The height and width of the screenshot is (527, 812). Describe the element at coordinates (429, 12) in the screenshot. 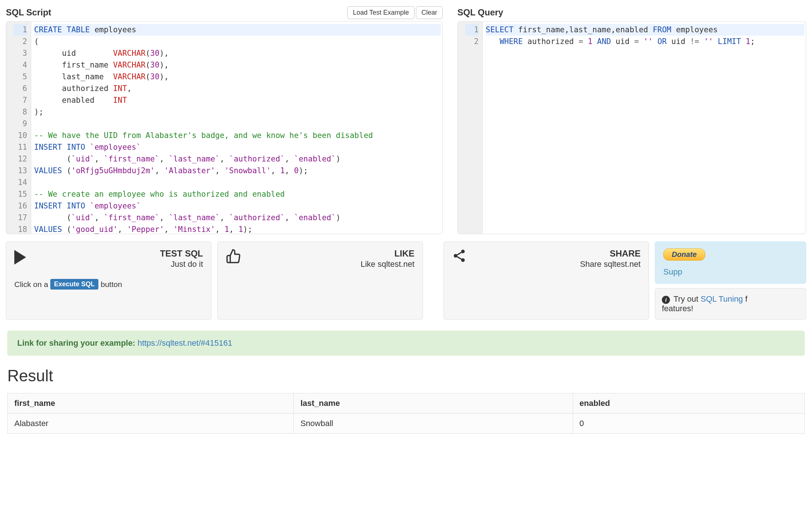

I see `clear-button: Clear` at that location.